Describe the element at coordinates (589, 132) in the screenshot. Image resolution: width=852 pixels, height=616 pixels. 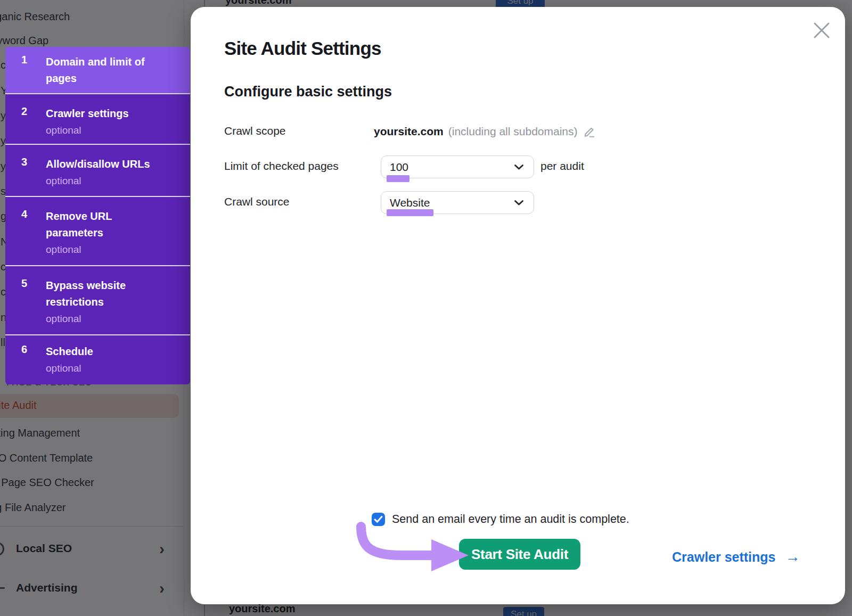
I see `edit-scope-button` at that location.